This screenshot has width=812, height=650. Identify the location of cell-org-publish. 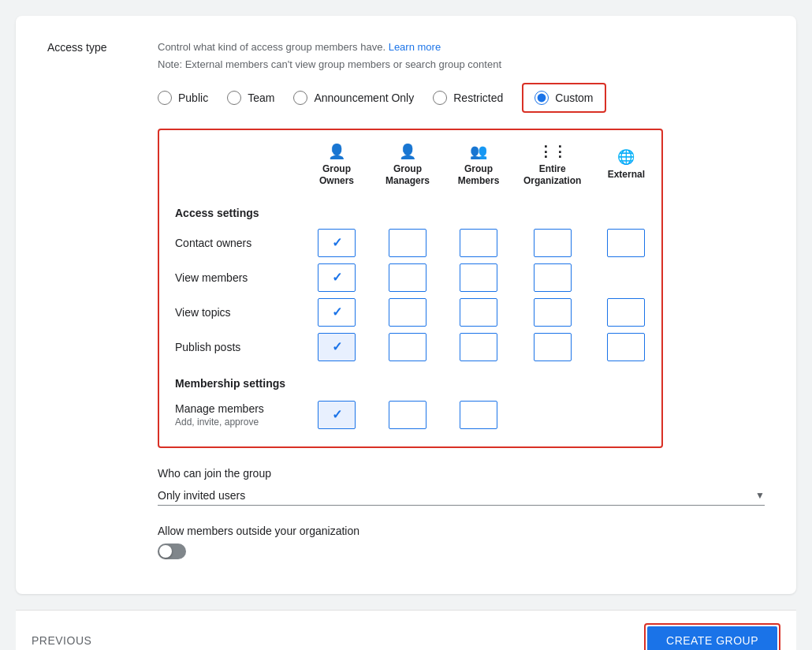
(552, 347).